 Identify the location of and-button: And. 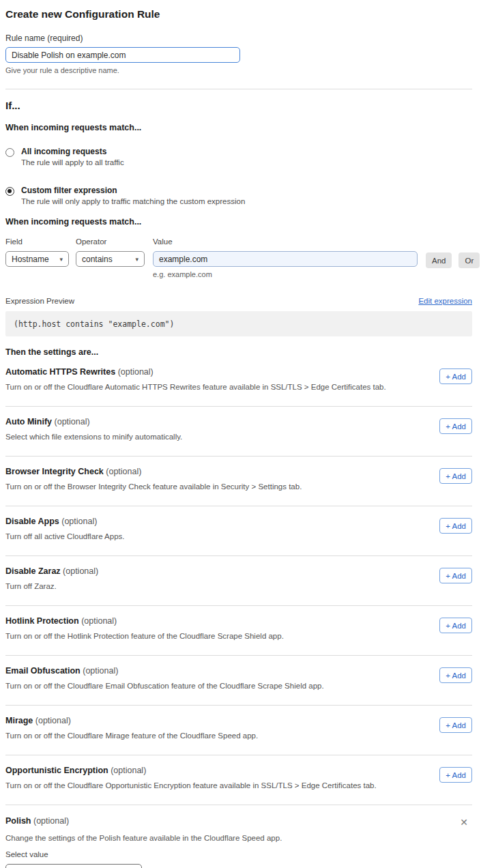
(439, 261).